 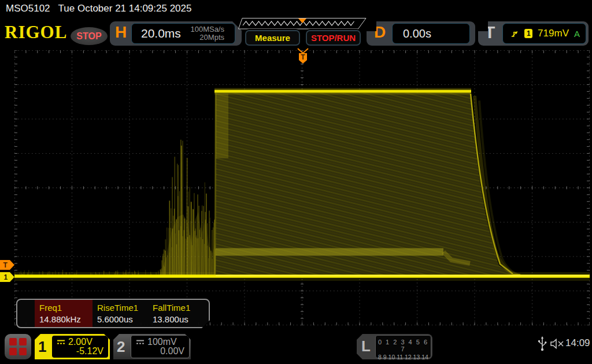 What do you see at coordinates (125, 8) in the screenshot?
I see `datetime: Tue October 21 14:09:25 2025` at bounding box center [125, 8].